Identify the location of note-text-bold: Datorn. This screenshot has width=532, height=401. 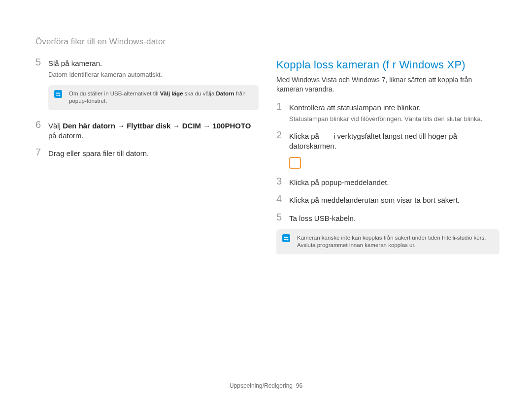
(226, 93).